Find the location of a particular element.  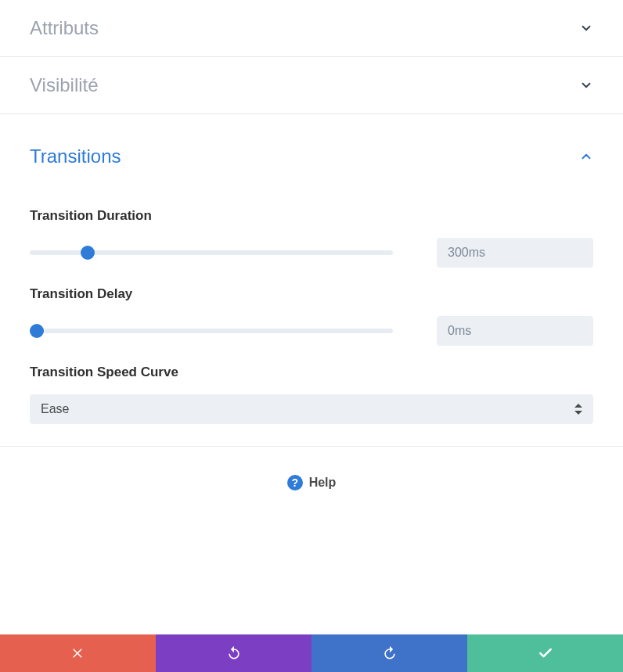

close-icon is located at coordinates (78, 653).